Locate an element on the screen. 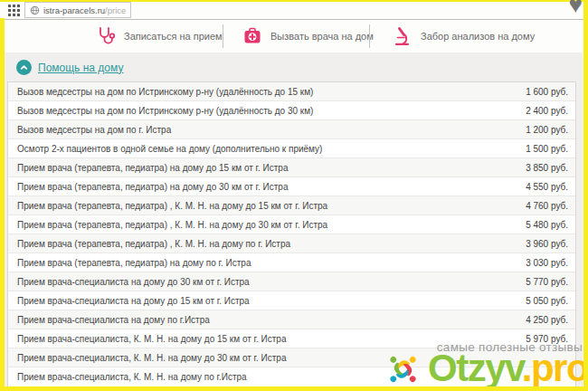 This screenshot has height=391, width=588. service-name: Вызов медсестры на дом по г. Истра is located at coordinates (267, 130).